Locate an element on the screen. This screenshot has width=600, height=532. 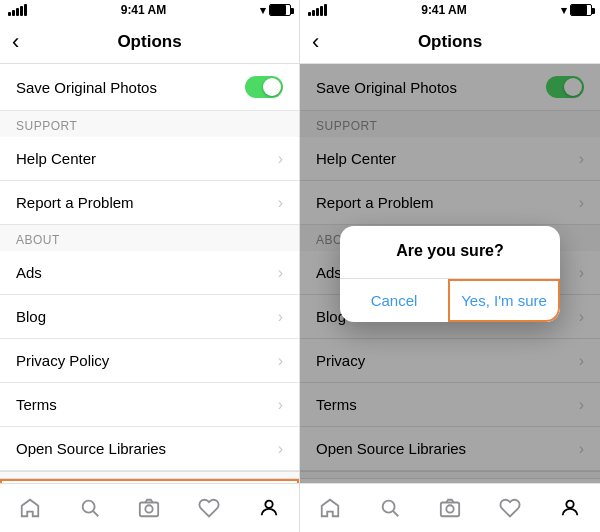
tab-search-left is located at coordinates (90, 508).